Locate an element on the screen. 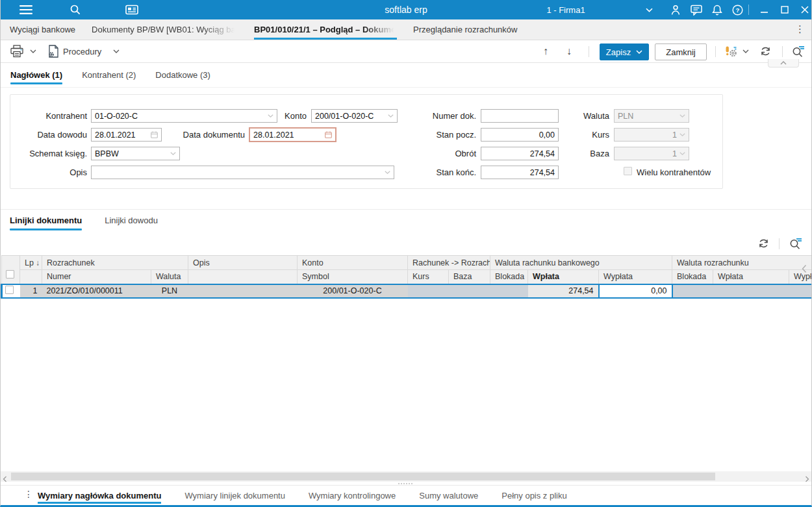 This screenshot has width=812, height=507. procedures-button: Procedury is located at coordinates (82, 51).